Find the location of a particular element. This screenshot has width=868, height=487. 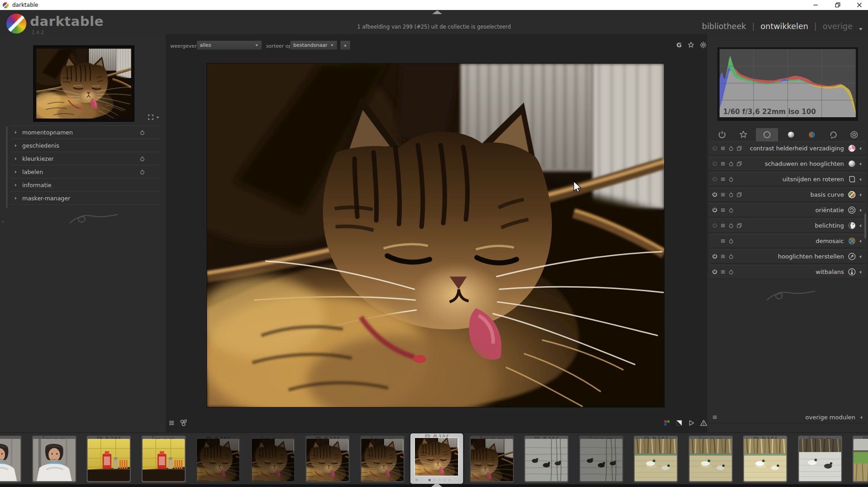

close-button is located at coordinates (859, 5).